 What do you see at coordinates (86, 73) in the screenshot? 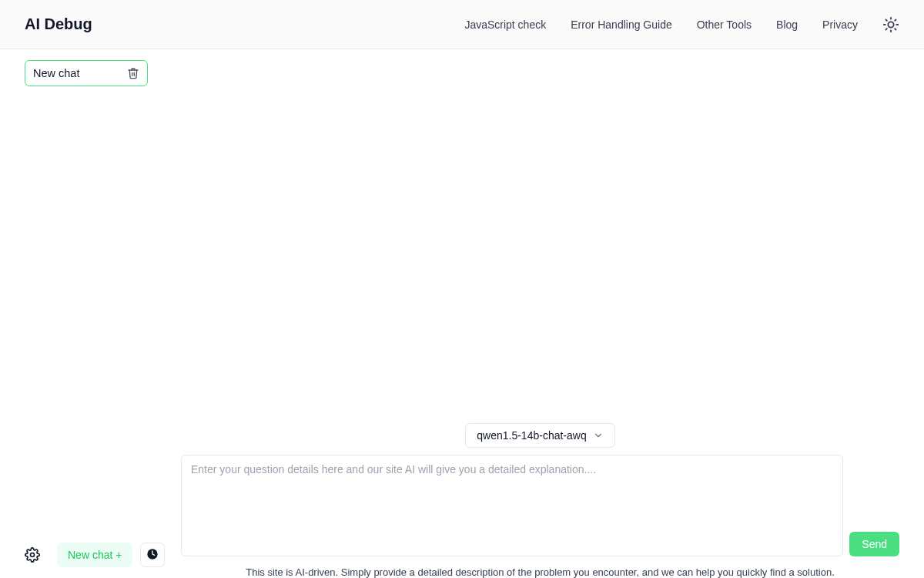
I see `chat-item: New chat` at bounding box center [86, 73].